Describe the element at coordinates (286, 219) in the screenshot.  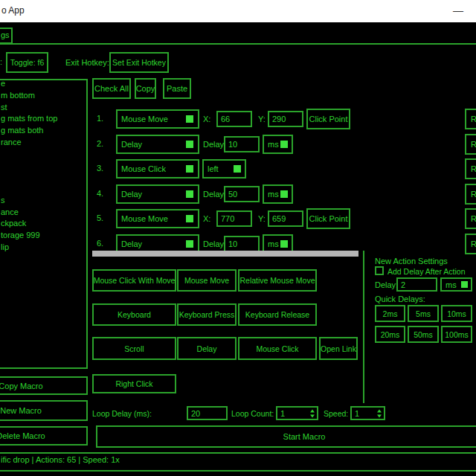
I see `y-input: 659` at that location.